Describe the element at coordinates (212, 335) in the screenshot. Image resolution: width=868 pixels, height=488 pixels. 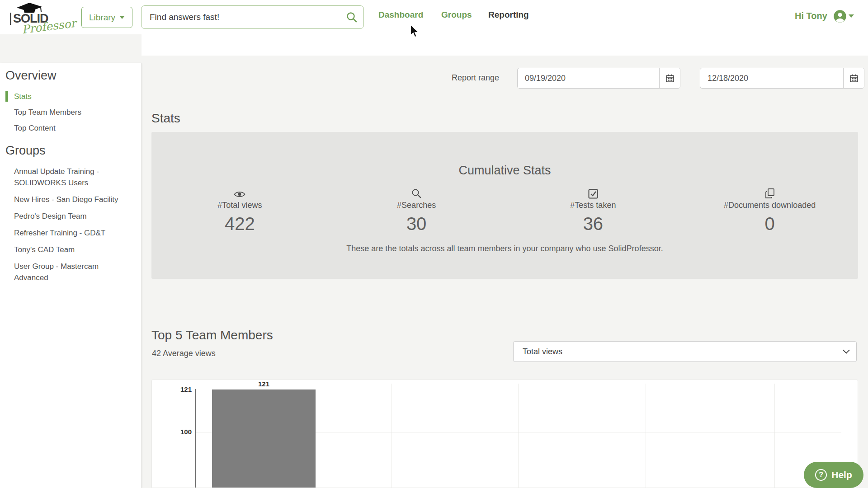
I see `top5-heading: Top 5 Team Members` at that location.